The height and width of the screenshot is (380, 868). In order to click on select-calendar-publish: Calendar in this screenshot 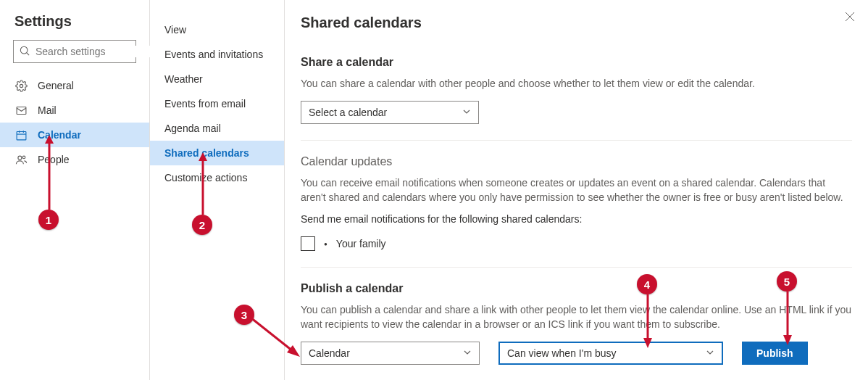, I will do `click(390, 353)`.